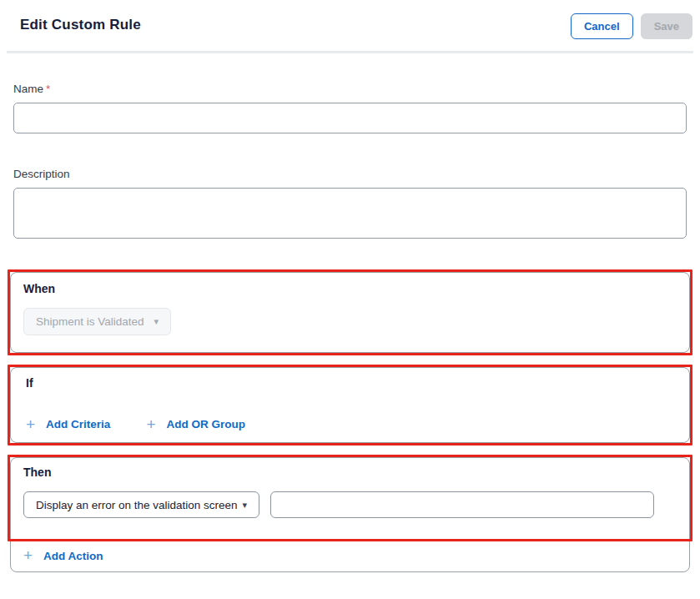 The width and height of the screenshot is (700, 599). Describe the element at coordinates (195, 424) in the screenshot. I see `add-or-group-button: + Add OR Group` at that location.